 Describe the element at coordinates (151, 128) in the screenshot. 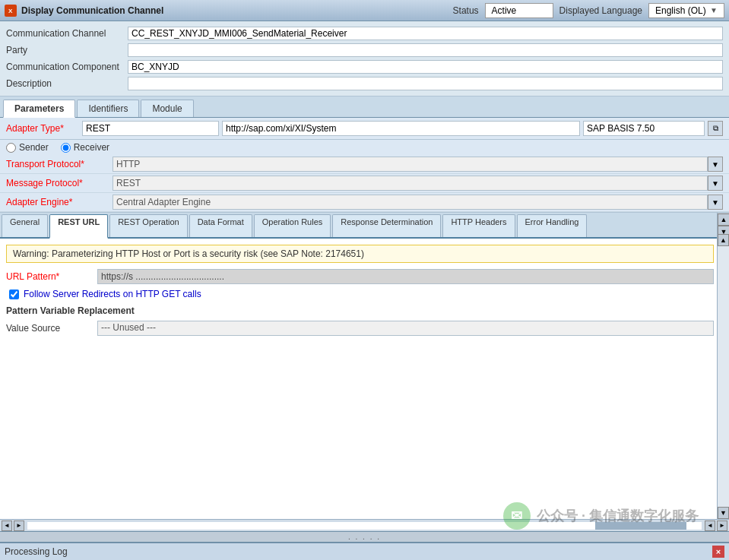

I see `adapter-field-type` at that location.